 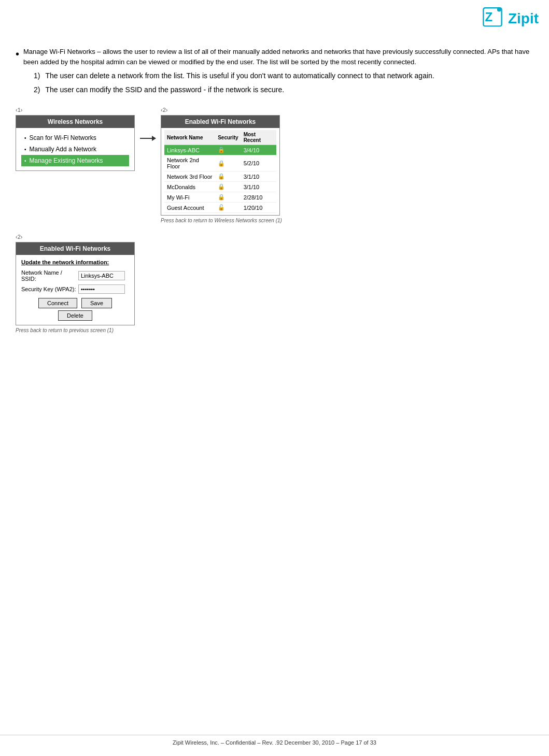 What do you see at coordinates (63, 138) in the screenshot?
I see `scan-label: Scan for Wi-Fi Networks` at bounding box center [63, 138].